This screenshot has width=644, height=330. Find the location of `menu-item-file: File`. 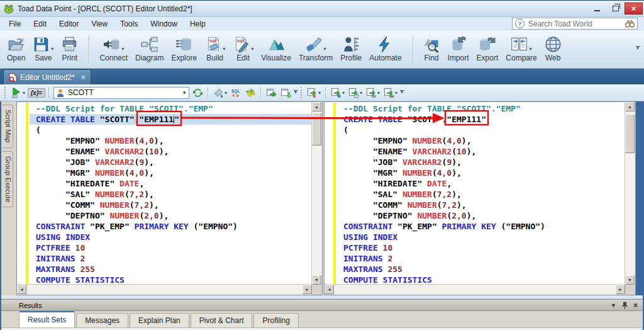

menu-item-file: File is located at coordinates (15, 24).